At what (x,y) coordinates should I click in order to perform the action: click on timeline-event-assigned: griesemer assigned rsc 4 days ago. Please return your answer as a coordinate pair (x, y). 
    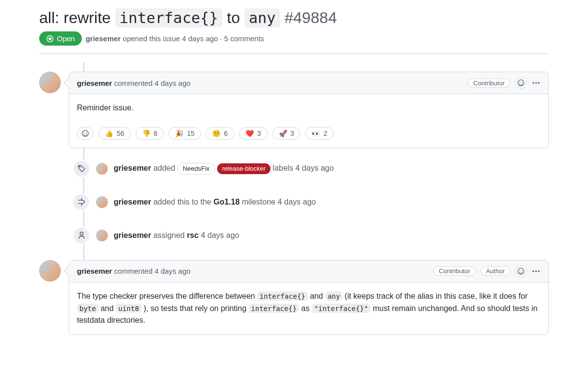
    Looking at the image, I should click on (311, 235).